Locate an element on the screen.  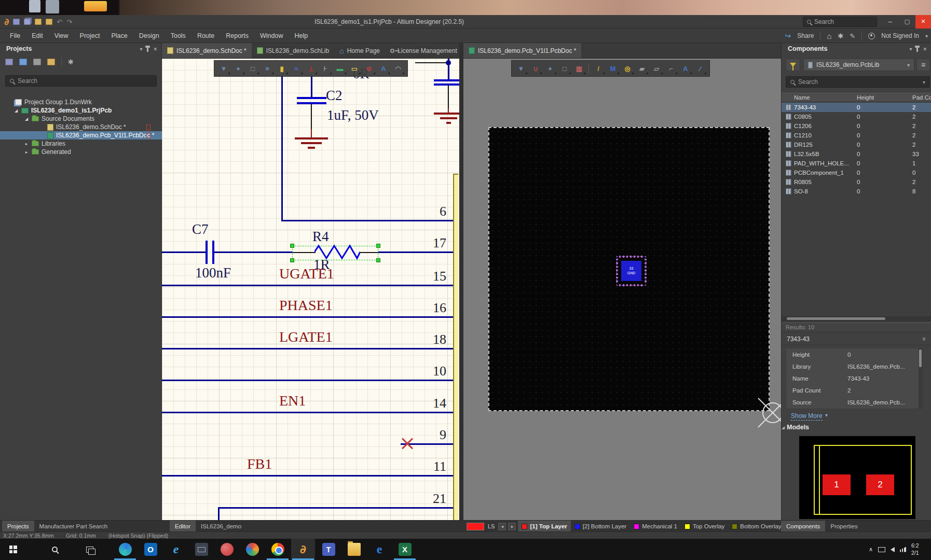
place-power-port-icon: ⊥ is located at coordinates (311, 68).